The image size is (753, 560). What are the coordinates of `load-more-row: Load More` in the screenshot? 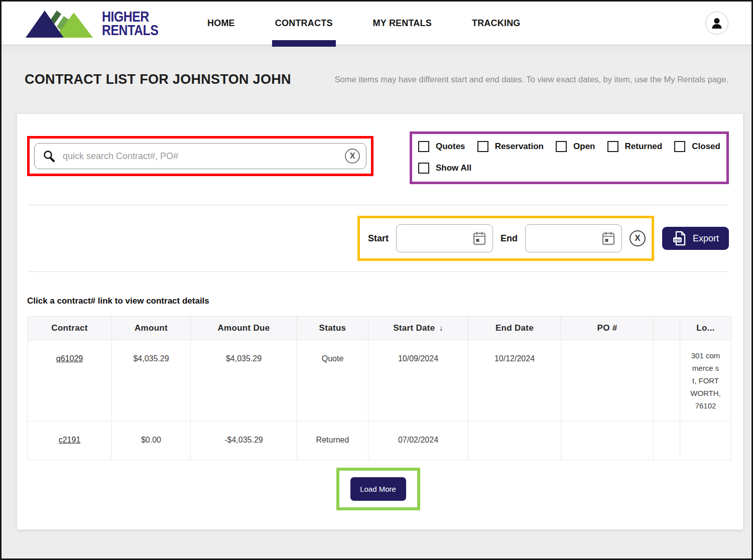 It's located at (378, 489).